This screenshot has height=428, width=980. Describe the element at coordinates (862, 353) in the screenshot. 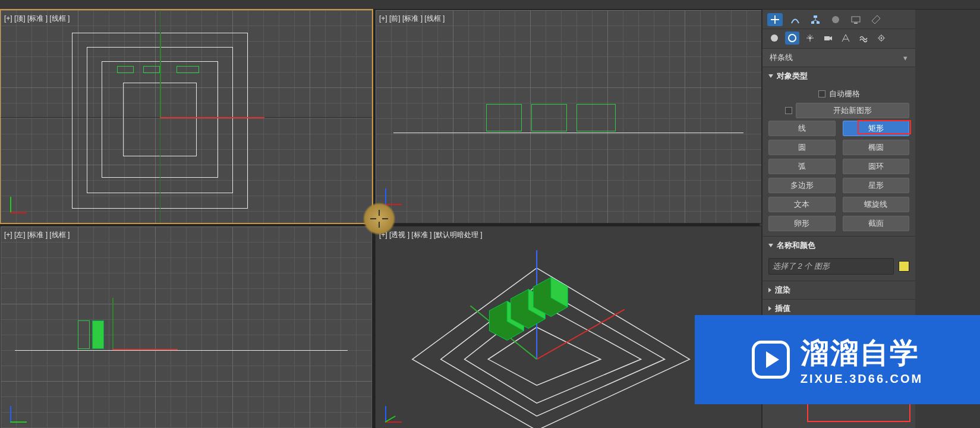

I see `watermark-title: 溜溜自学` at that location.